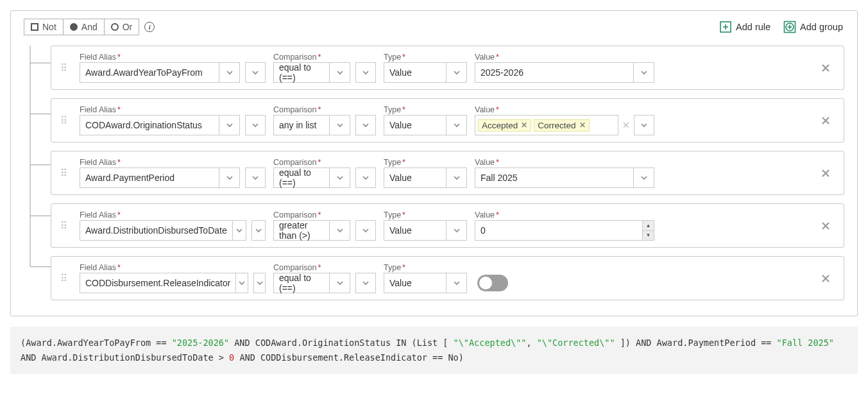 Image resolution: width=868 pixels, height=412 pixels. I want to click on not-toggle: Not, so click(44, 27).